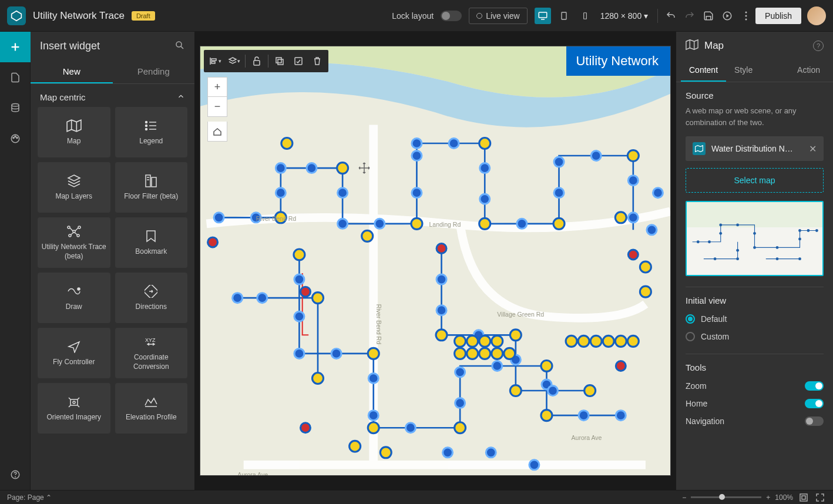 Image resolution: width=833 pixels, height=504 pixels. What do you see at coordinates (154, 72) in the screenshot?
I see `tab-pending: Pending` at bounding box center [154, 72].